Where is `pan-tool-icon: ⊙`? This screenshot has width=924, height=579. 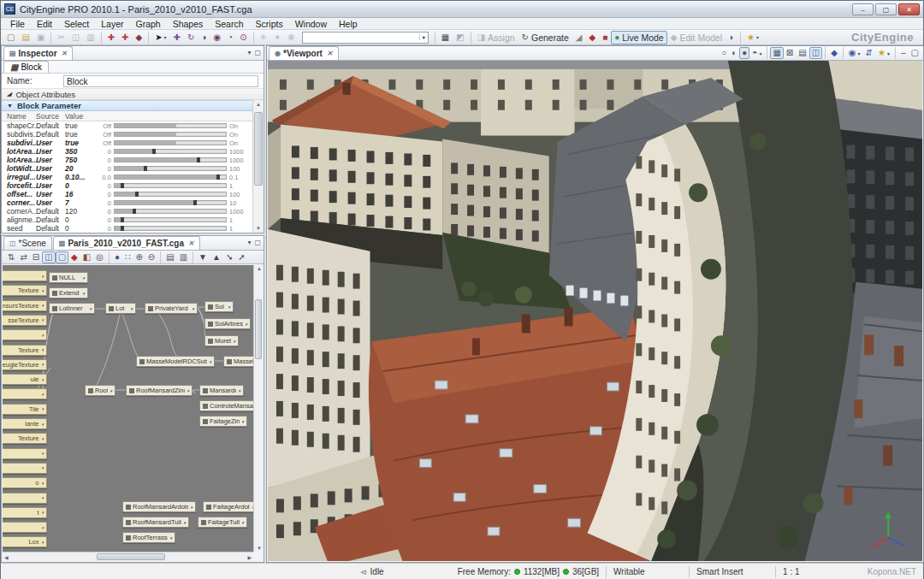 pan-tool-icon: ⊙ is located at coordinates (243, 38).